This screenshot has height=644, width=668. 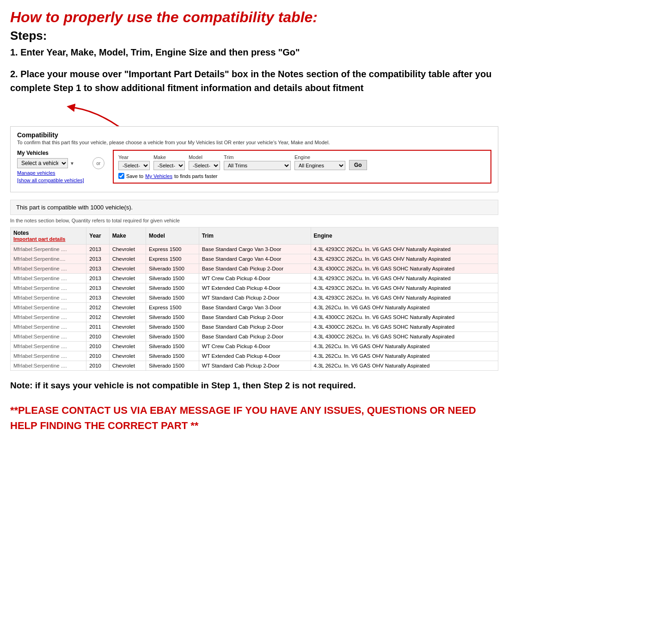 I want to click on notes-cell: Mfrlabel:Serpentine...., so click(x=49, y=259).